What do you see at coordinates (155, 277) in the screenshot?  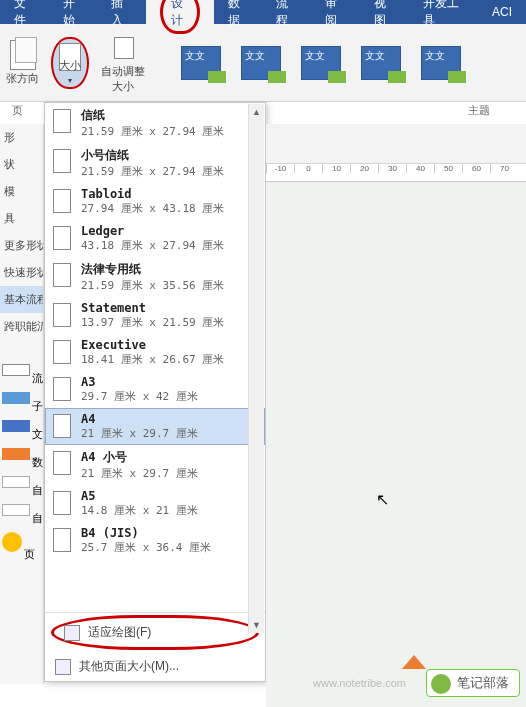 I see `size-option--: 法律专用纸21.59 厘米 x 35.56 厘米` at bounding box center [155, 277].